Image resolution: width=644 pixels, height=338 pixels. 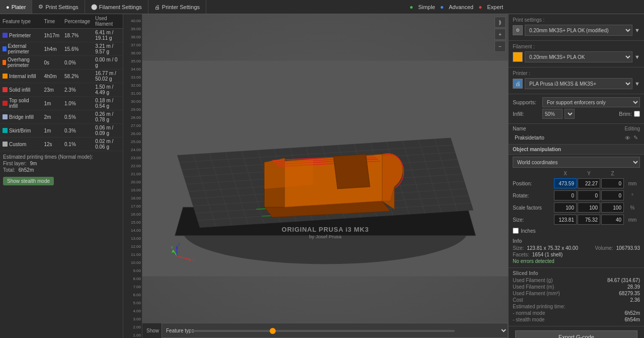 I want to click on stealth-mode-button: Show stealth mode, so click(x=28, y=181).